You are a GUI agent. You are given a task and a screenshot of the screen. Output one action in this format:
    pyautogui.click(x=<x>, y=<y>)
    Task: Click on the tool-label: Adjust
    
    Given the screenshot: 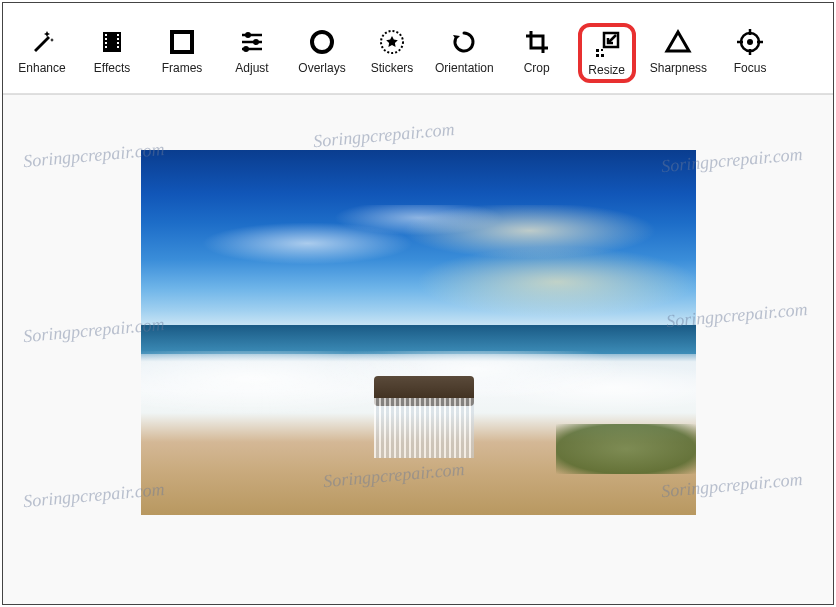 What is the action you would take?
    pyautogui.click(x=252, y=68)
    